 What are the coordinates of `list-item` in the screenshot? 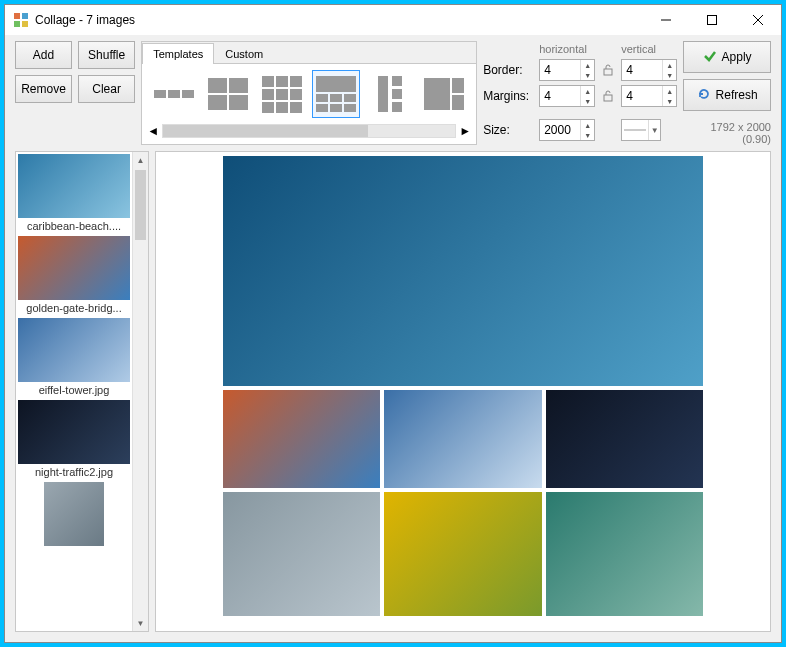 It's located at (74, 514).